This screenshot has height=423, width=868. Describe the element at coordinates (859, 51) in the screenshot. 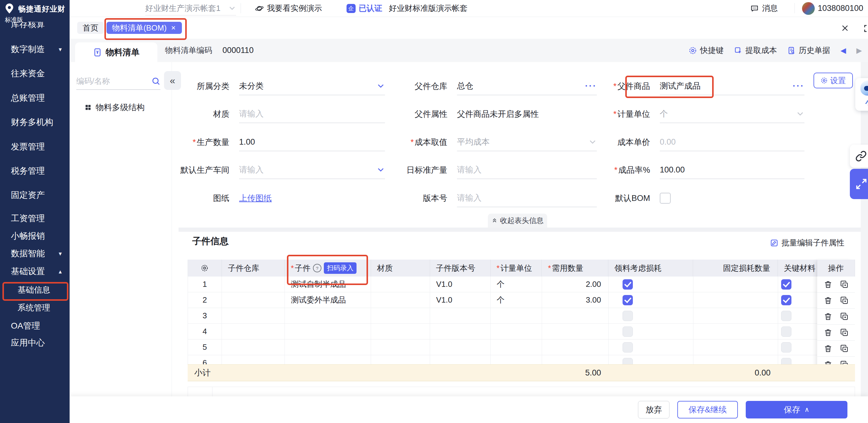

I see `next-doc-icon: ▶` at that location.